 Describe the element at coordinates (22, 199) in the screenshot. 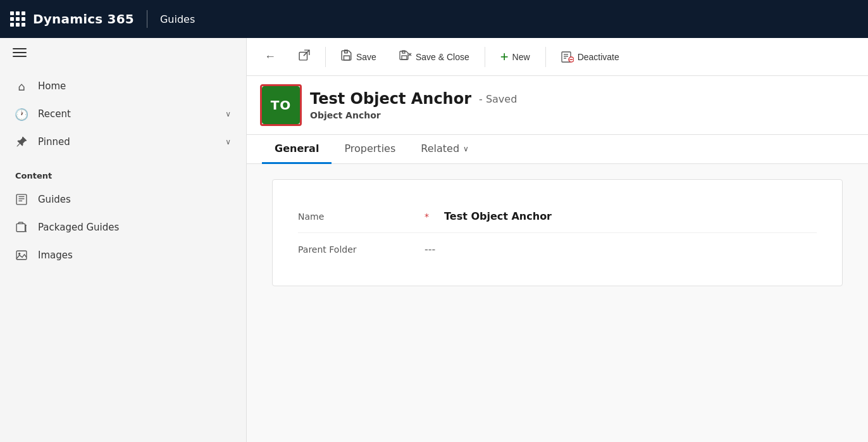

I see `guides-icon` at that location.